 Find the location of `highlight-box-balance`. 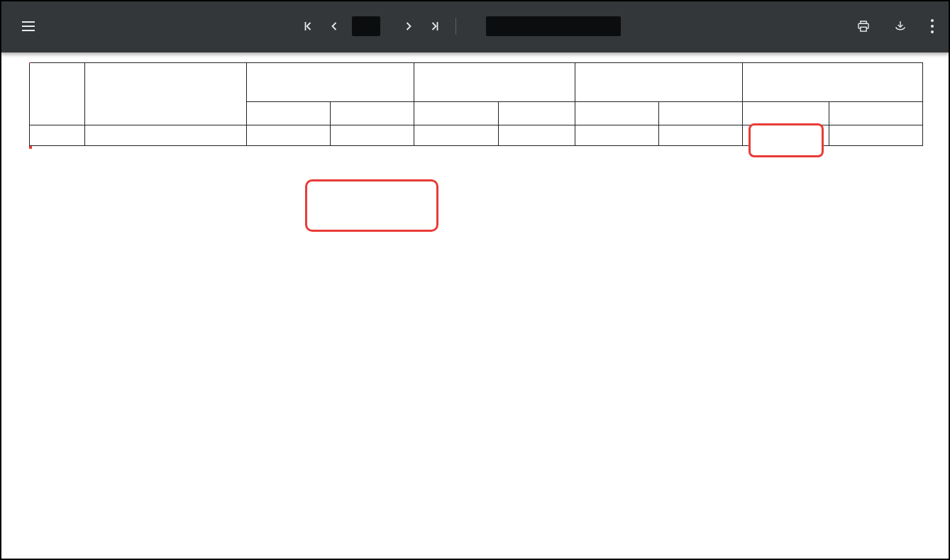

highlight-box-balance is located at coordinates (31, 147).